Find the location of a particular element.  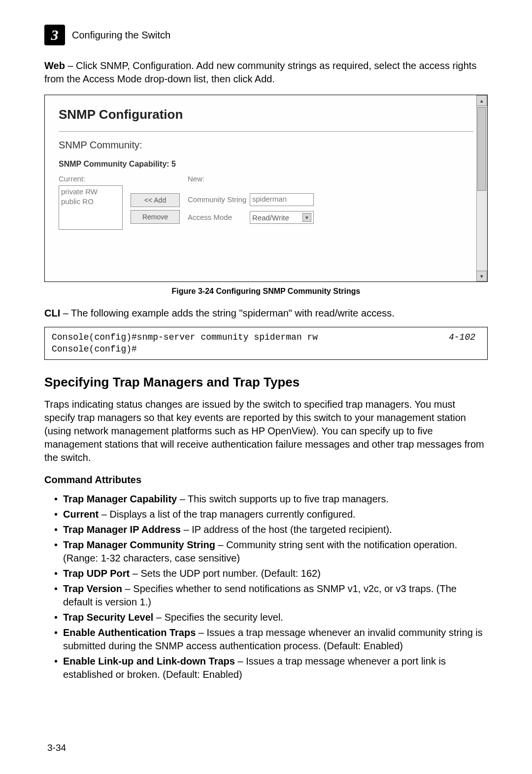

list-item: Current – Displays a list of the trap ma… is located at coordinates (271, 515).